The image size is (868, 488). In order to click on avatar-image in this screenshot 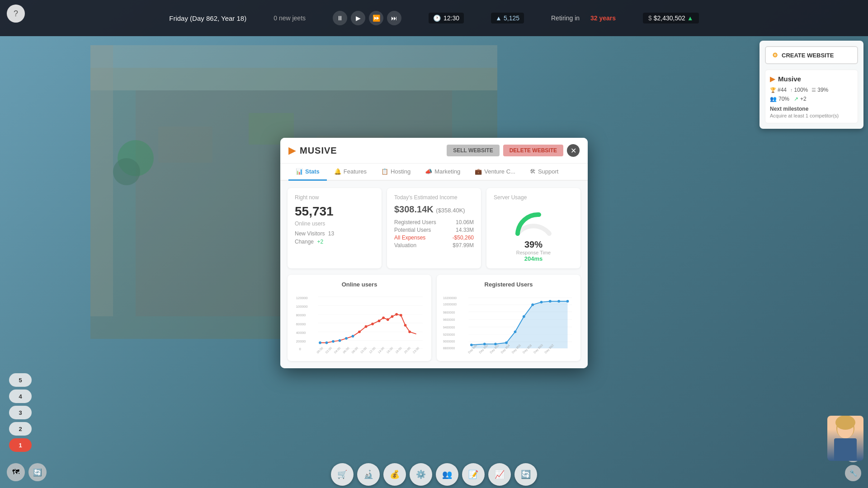, I will do `click(845, 438)`.